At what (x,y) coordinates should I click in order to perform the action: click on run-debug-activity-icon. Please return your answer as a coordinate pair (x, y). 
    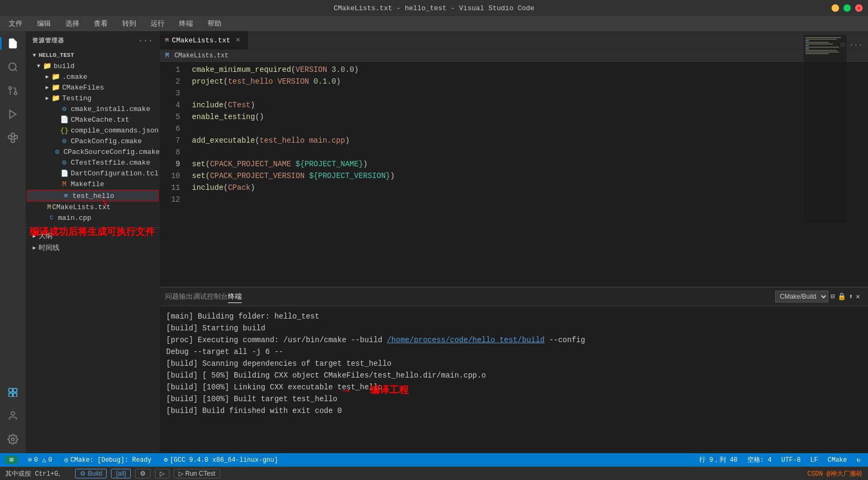
    Looking at the image, I should click on (13, 114).